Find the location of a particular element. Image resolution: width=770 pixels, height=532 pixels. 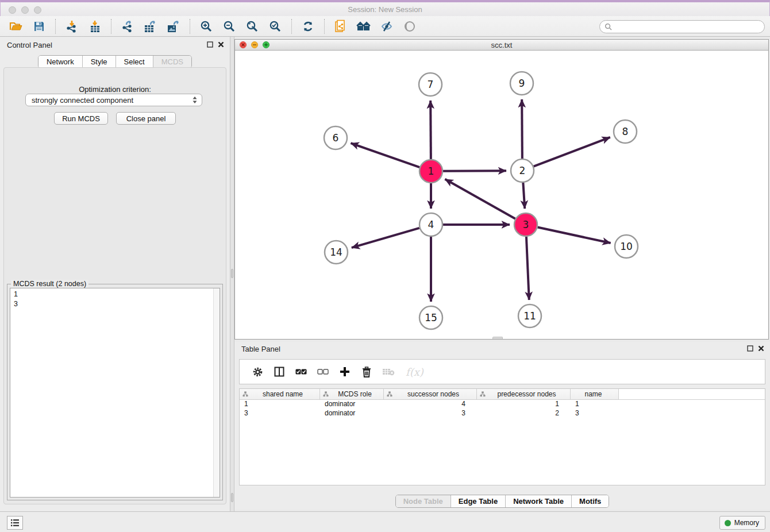

node-7: 7 is located at coordinates (430, 84).